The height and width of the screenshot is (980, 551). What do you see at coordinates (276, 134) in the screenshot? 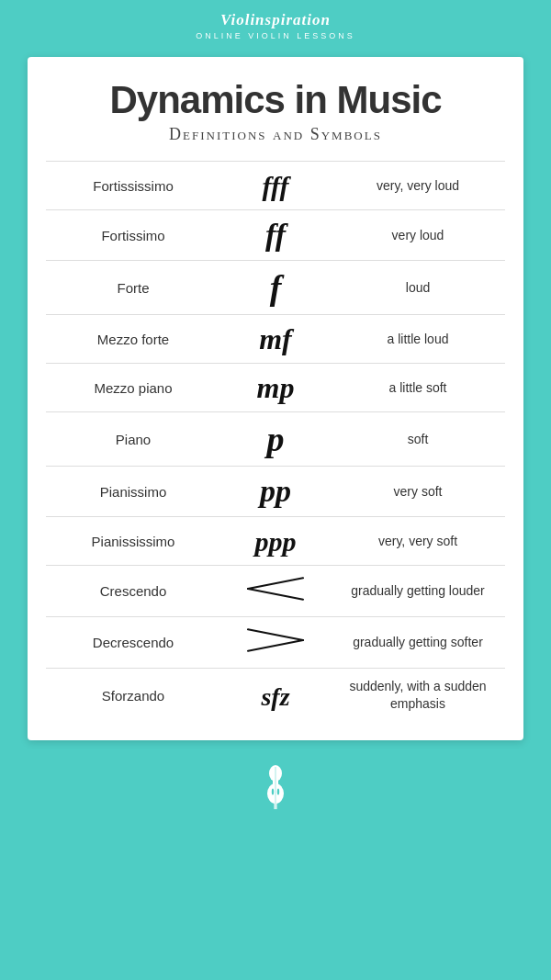
I see `page-subtitle: Definitions and Symbols` at bounding box center [276, 134].